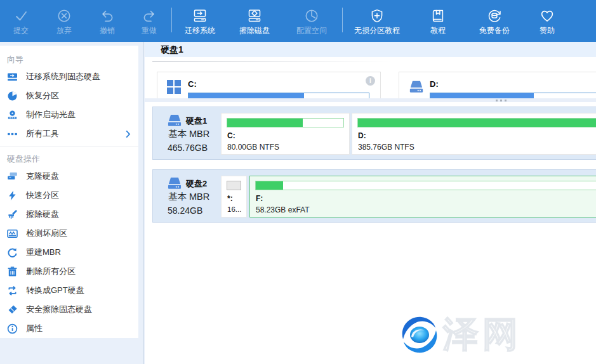  What do you see at coordinates (13, 195) in the screenshot?
I see `lightning-icon` at bounding box center [13, 195].